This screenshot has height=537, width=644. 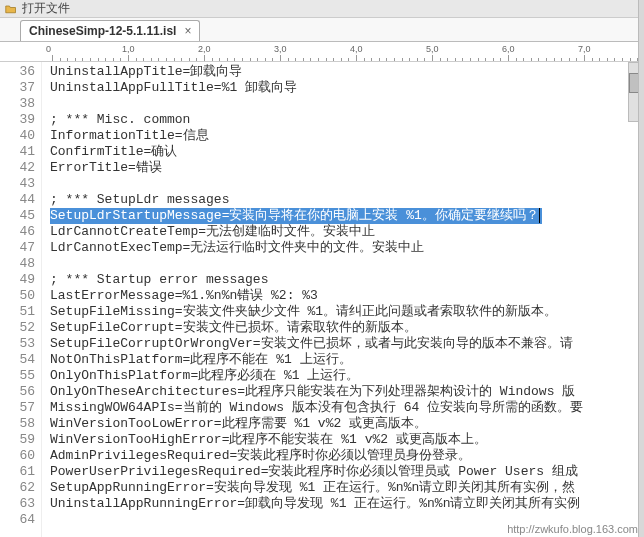 I want to click on line-number: 61, so click(x=18, y=472).